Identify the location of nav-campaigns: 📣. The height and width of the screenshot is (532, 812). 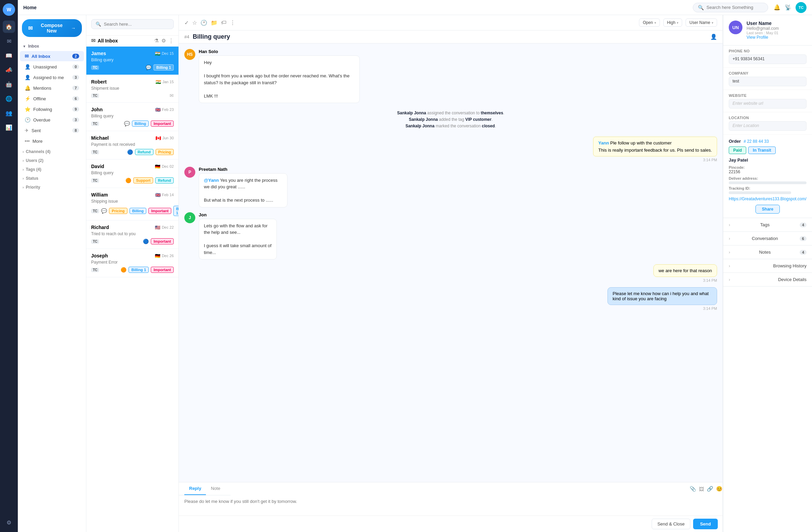
(9, 70).